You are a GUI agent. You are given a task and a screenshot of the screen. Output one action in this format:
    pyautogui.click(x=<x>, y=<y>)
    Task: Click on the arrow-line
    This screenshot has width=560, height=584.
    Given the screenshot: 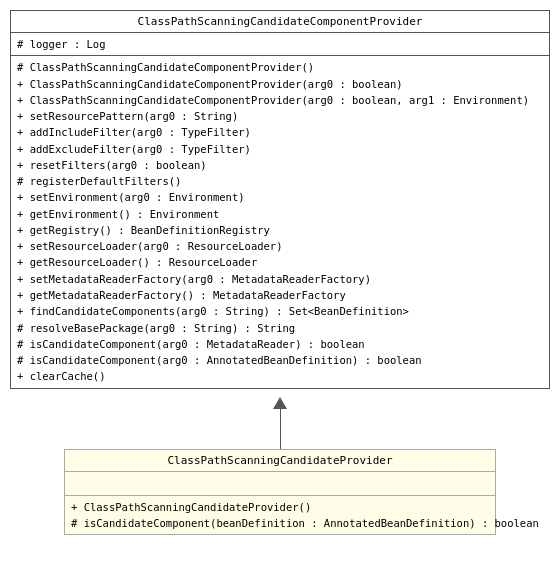 What is the action you would take?
    pyautogui.click(x=280, y=429)
    